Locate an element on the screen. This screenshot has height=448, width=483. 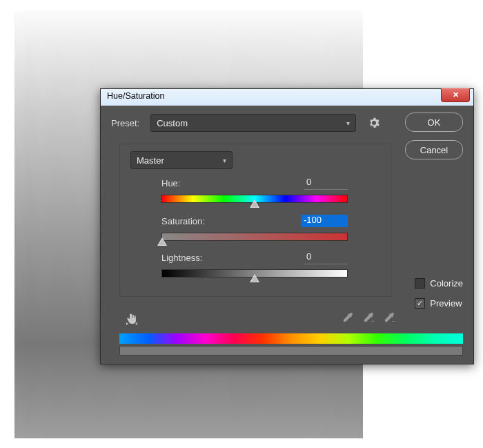
eyedropper-icon is located at coordinates (348, 318).